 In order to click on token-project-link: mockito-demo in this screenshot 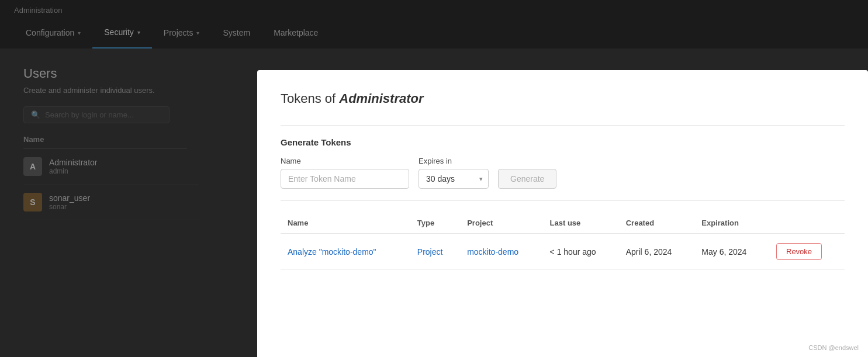, I will do `click(493, 252)`.